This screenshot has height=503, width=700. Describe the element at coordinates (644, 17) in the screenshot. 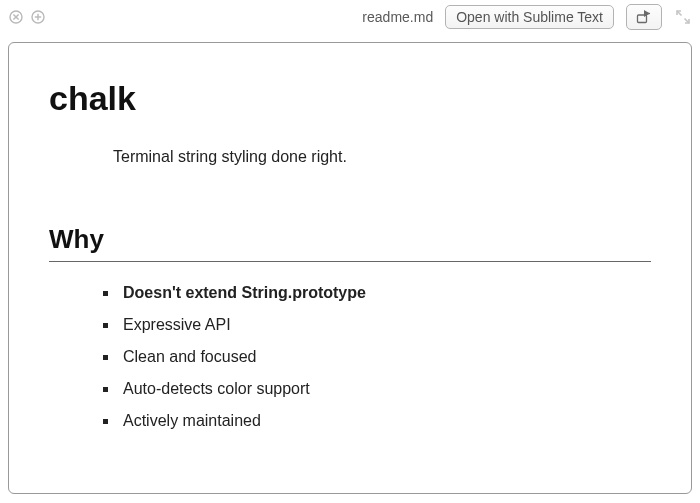

I see `share-button` at that location.